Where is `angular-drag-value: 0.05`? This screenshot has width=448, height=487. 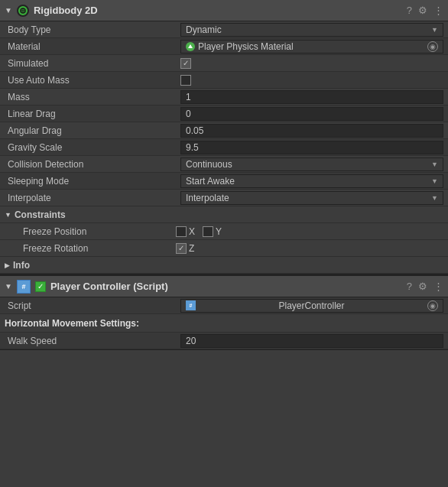
angular-drag-value: 0.05 is located at coordinates (312, 131).